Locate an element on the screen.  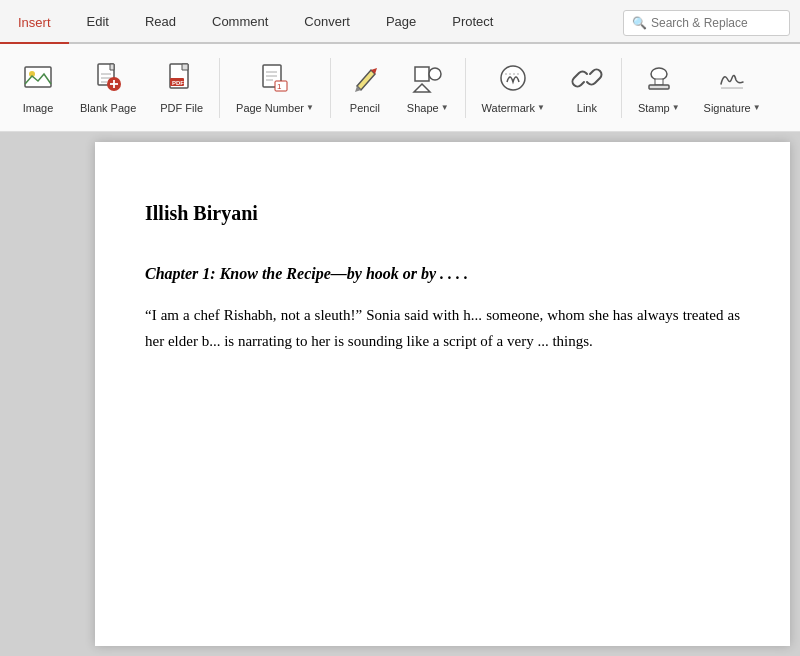
pencil-icon is located at coordinates (365, 80).